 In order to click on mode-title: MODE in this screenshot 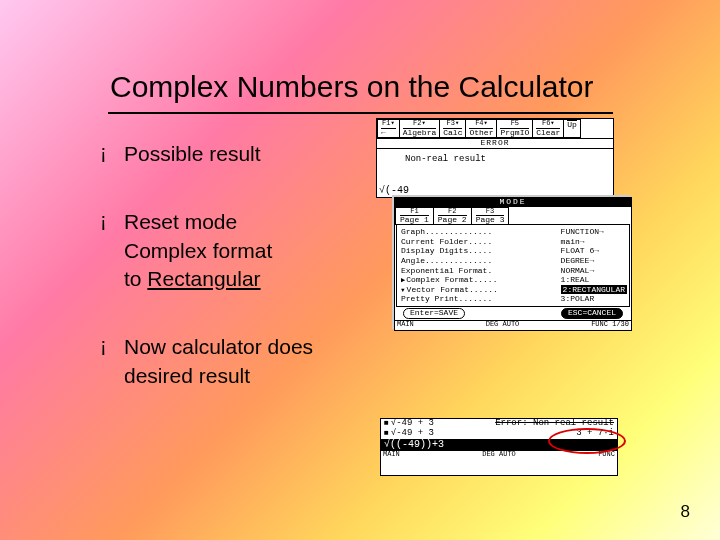, I will do `click(513, 202)`.